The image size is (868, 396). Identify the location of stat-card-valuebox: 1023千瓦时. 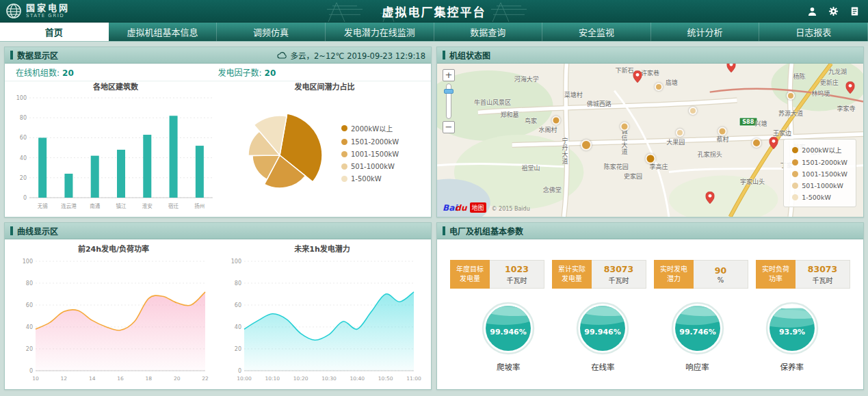
(517, 274).